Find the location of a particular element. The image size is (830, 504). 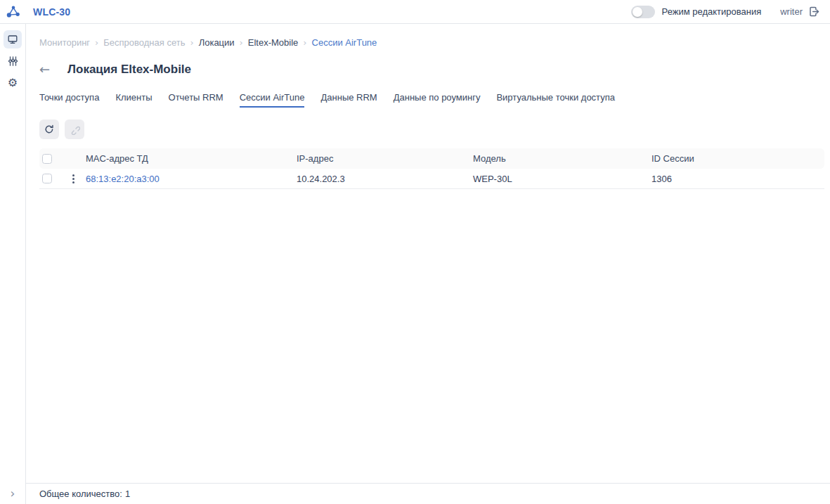

sliders-icon is located at coordinates (13, 61).